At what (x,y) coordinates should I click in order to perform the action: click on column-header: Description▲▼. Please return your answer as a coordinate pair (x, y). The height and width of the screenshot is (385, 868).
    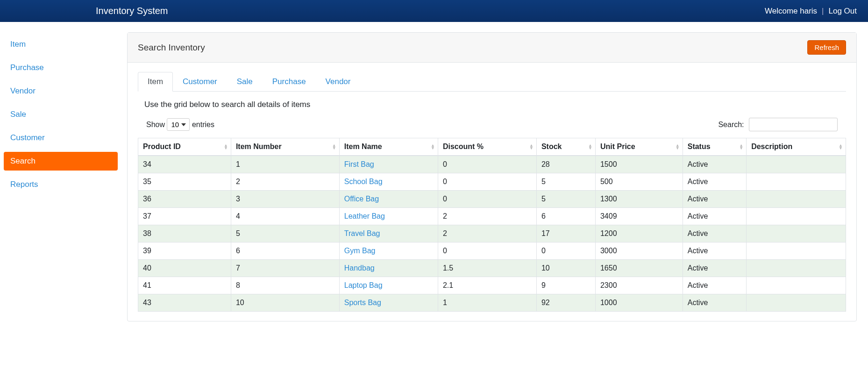
    Looking at the image, I should click on (796, 147).